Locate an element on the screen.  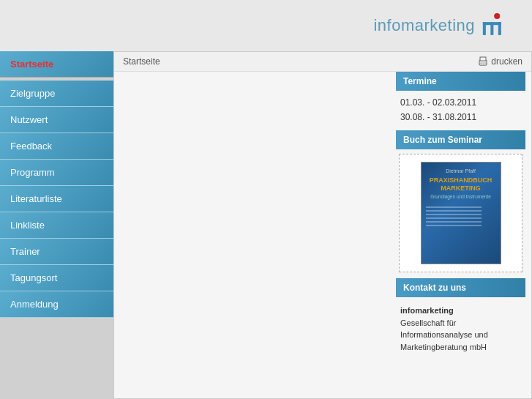
sidebar-label-trainer: Trainer is located at coordinates (25, 252).